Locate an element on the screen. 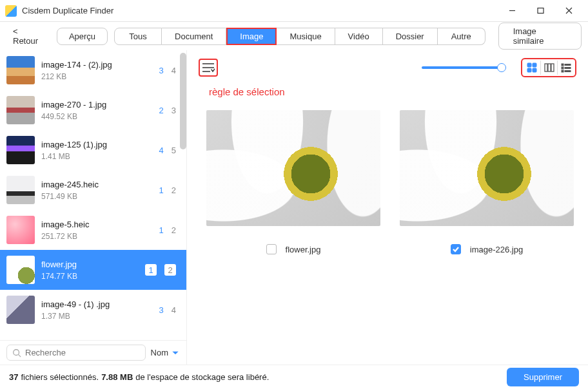 The image size is (588, 389). list-item: image-245.heic 571.49 KB 12 is located at coordinates (93, 190).